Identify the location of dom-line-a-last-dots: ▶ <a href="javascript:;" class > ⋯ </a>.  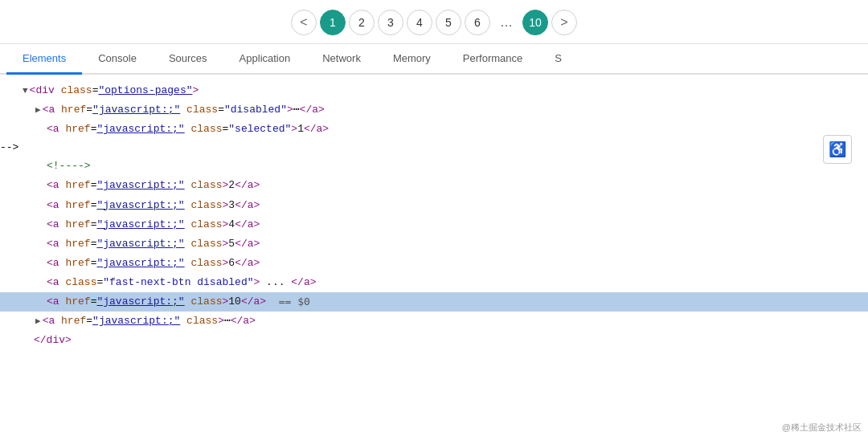
(434, 321).